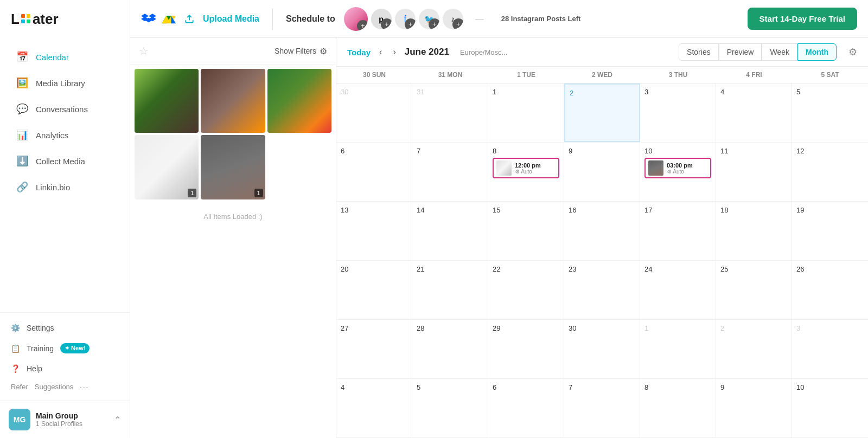  What do you see at coordinates (678, 168) in the screenshot?
I see `calendar-event: 03:00 pm ⚙ Auto` at bounding box center [678, 168].